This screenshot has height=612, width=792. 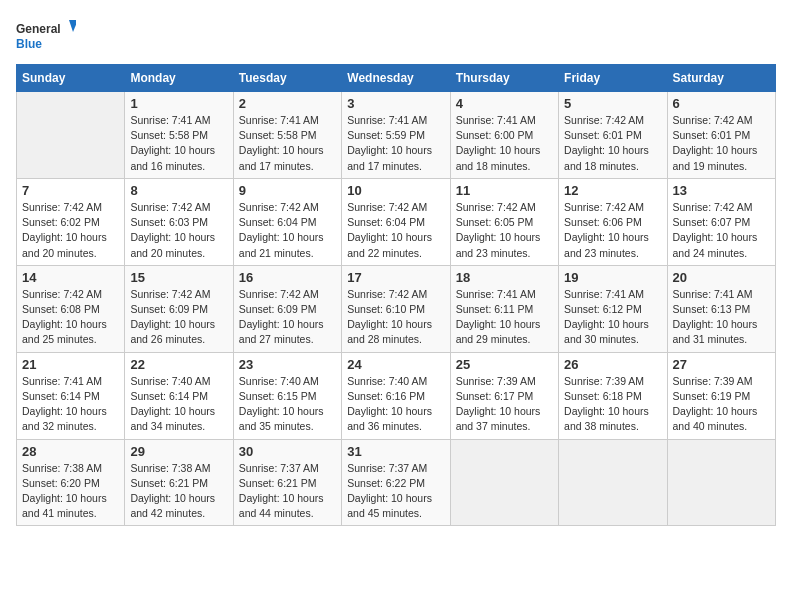 What do you see at coordinates (29, 44) in the screenshot?
I see `svg-text: Blue` at bounding box center [29, 44].